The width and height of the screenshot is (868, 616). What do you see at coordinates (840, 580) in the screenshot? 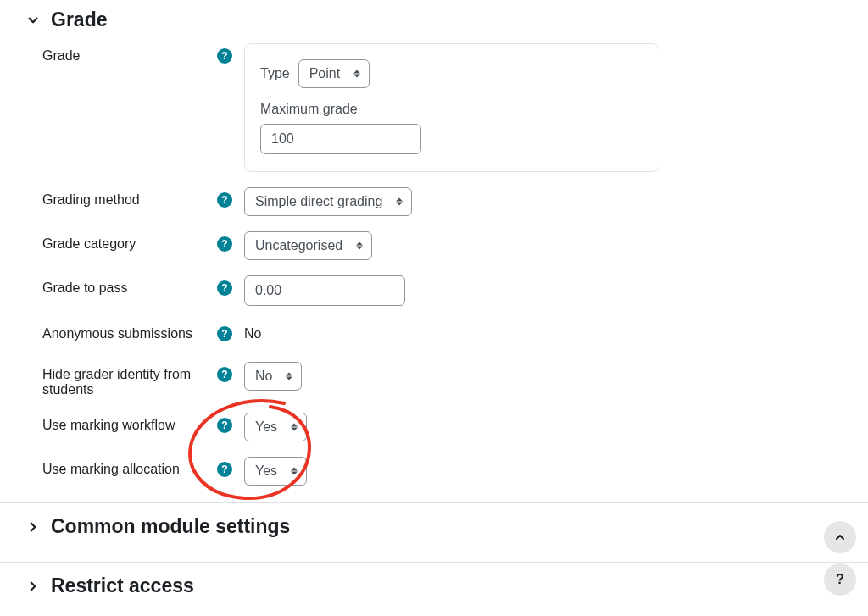
I see `help-floating-button: ?` at bounding box center [840, 580].